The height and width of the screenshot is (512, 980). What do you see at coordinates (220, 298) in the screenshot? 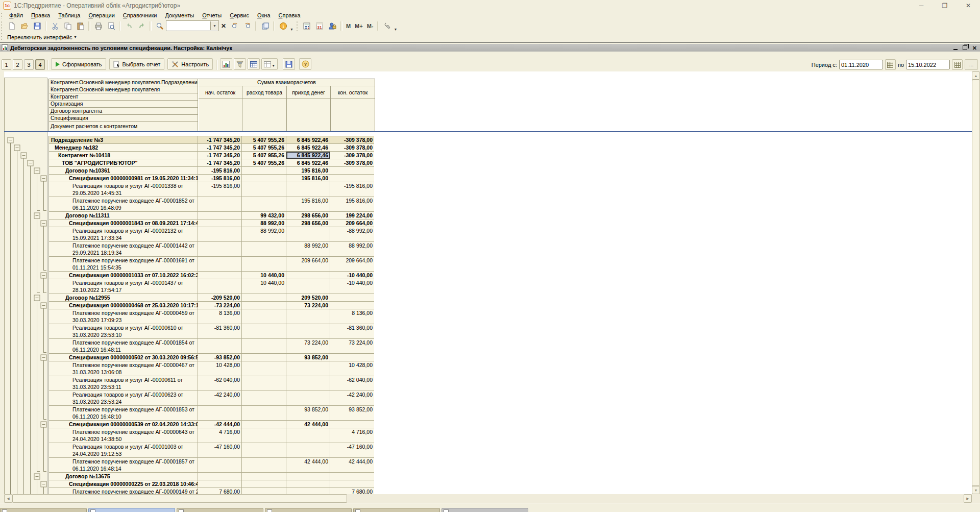
I see `value-cell: -209 520,00` at bounding box center [220, 298].